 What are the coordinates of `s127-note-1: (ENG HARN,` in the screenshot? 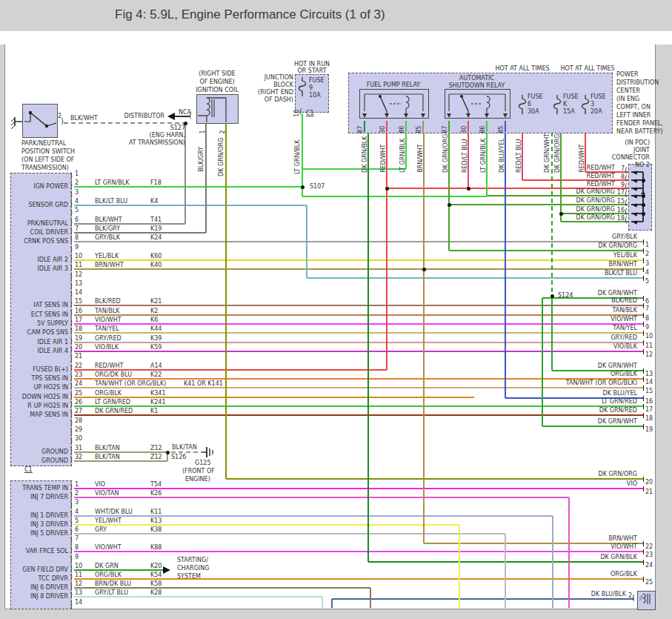 It's located at (167, 136).